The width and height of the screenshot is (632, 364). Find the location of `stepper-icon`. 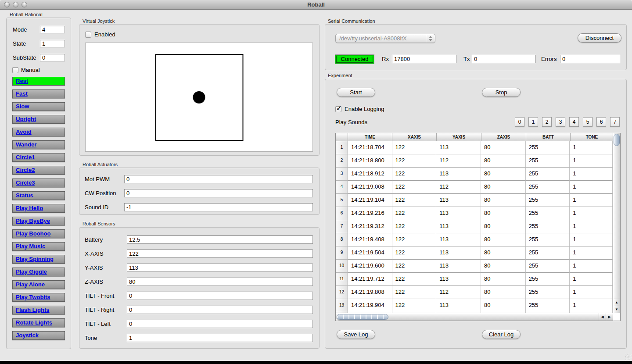

stepper-icon is located at coordinates (430, 39).